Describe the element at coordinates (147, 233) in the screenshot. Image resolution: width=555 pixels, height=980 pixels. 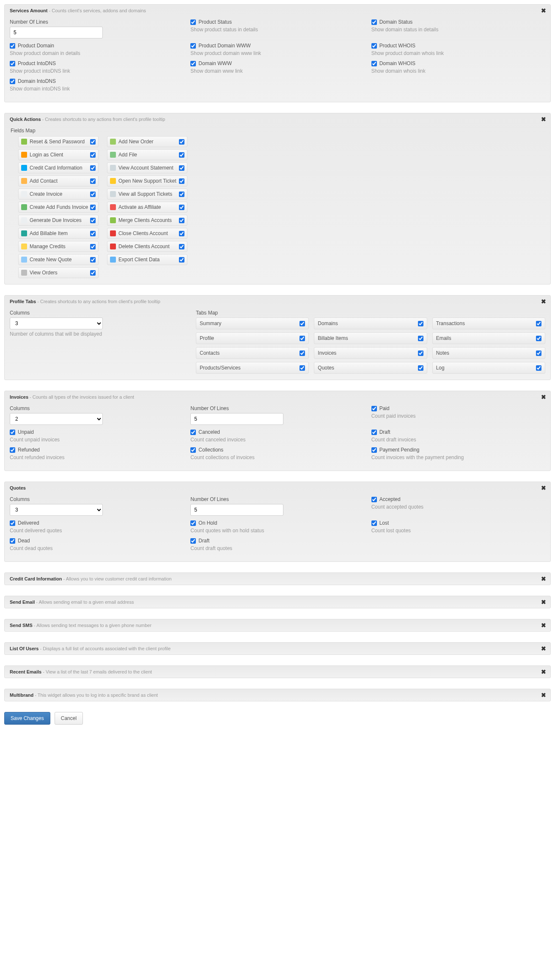
I see `quick-action-item: Close Clients Account` at that location.